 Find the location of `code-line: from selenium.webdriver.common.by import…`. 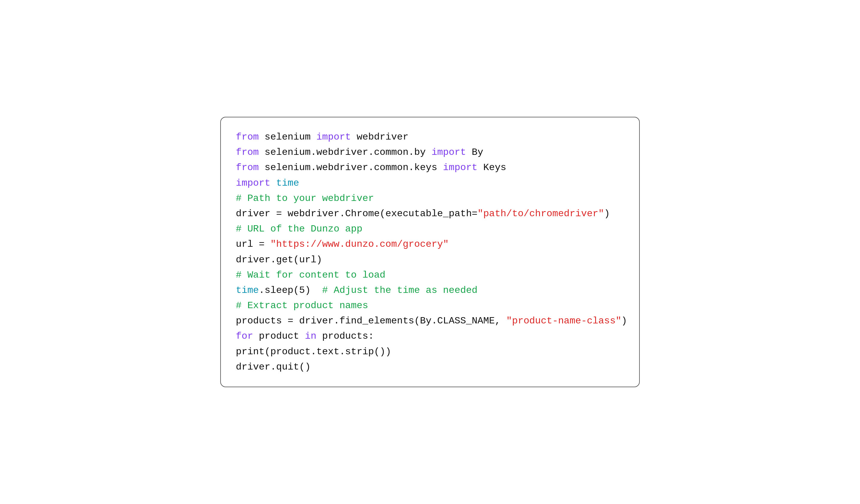

code-line: from selenium.webdriver.common.by import… is located at coordinates (430, 152).